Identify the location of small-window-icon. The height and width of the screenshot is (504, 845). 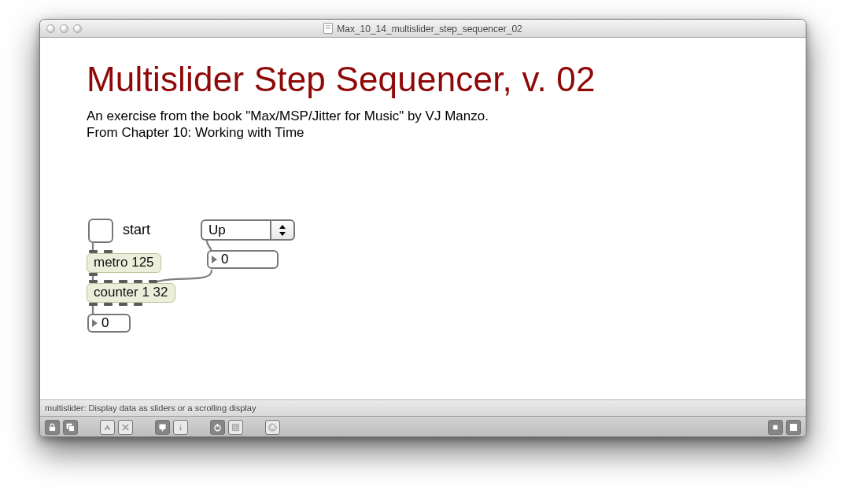
(776, 428).